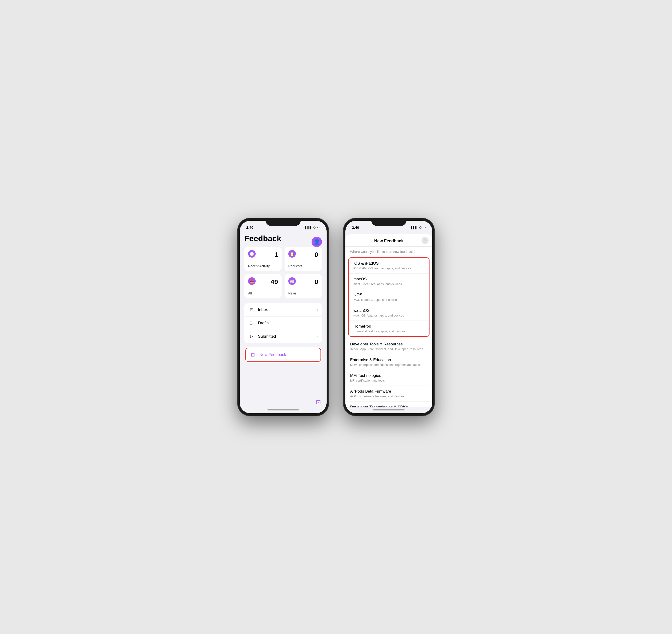  What do you see at coordinates (288, 355) in the screenshot?
I see `new-feedback-label: New Feedback` at bounding box center [288, 355].